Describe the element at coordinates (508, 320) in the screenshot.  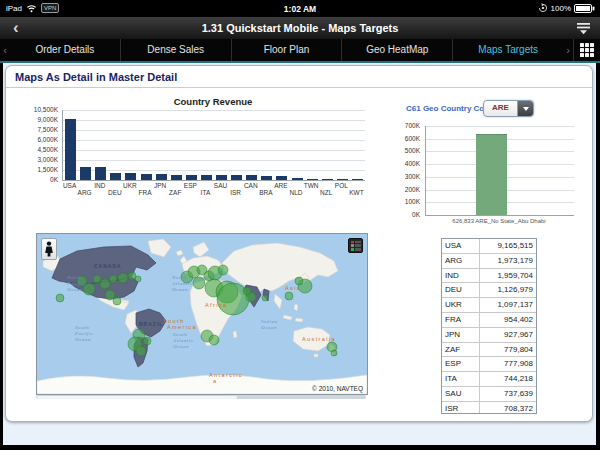
I see `revenue-value: 954,402` at that location.